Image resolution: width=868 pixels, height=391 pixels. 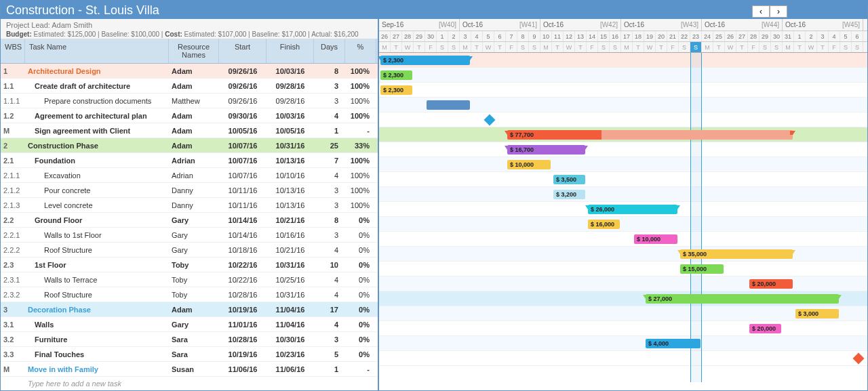 I want to click on cell-days: 1, so click(x=330, y=131).